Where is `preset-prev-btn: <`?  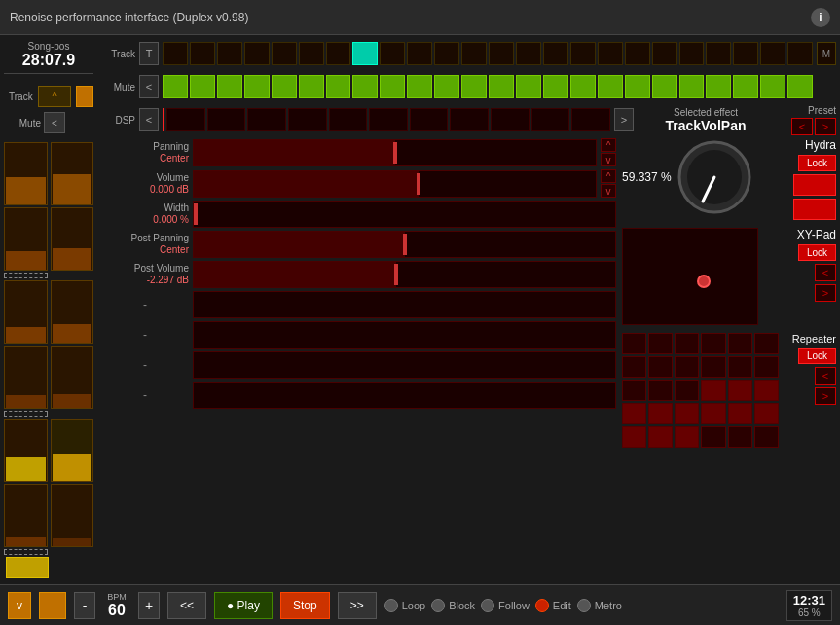 preset-prev-btn: < is located at coordinates (802, 127).